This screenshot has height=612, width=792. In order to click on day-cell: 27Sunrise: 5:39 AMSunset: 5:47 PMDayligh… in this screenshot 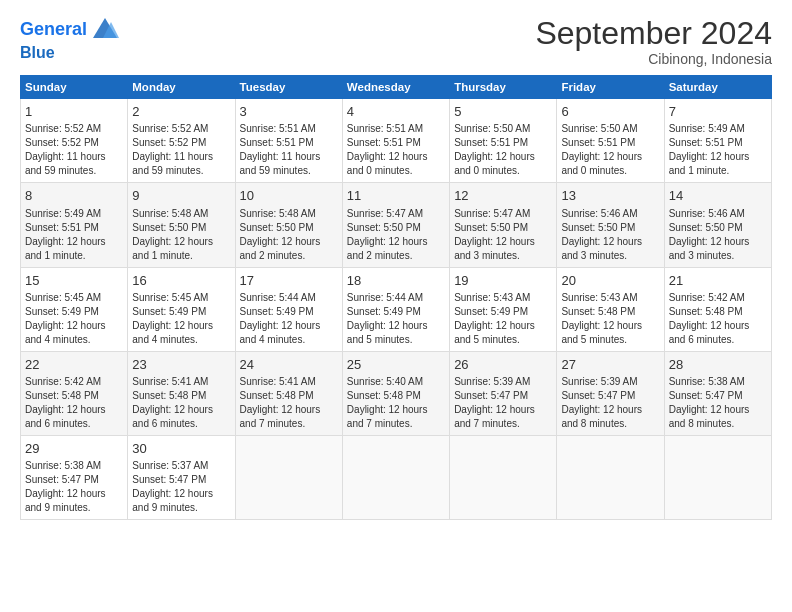, I will do `click(610, 393)`.